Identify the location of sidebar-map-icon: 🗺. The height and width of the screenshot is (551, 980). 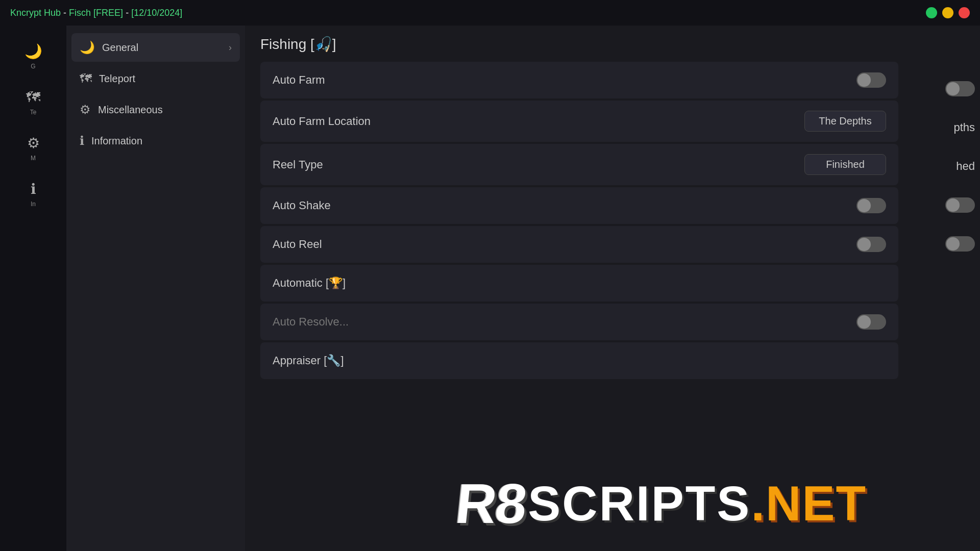
(86, 79).